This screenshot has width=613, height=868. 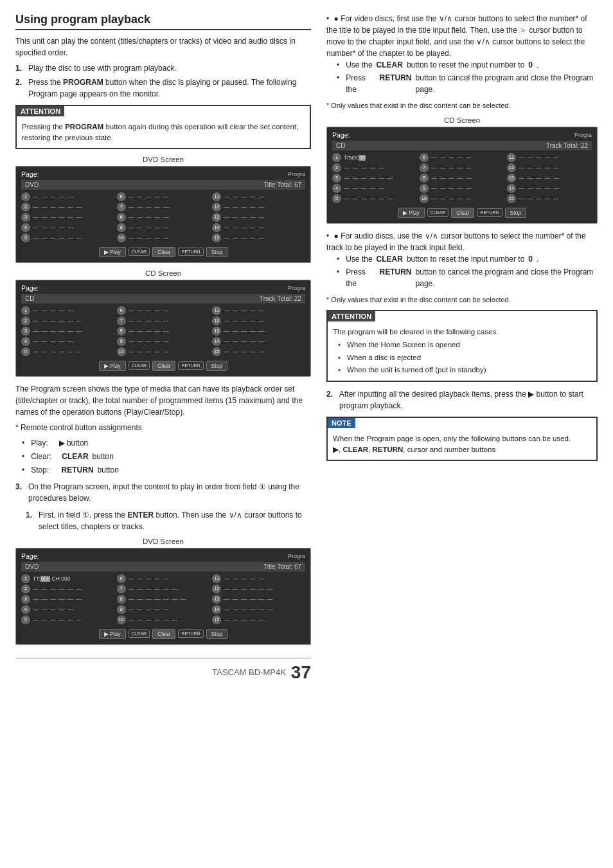 I want to click on intro-text: This unit can play the content (titles/c…, so click(x=163, y=47).